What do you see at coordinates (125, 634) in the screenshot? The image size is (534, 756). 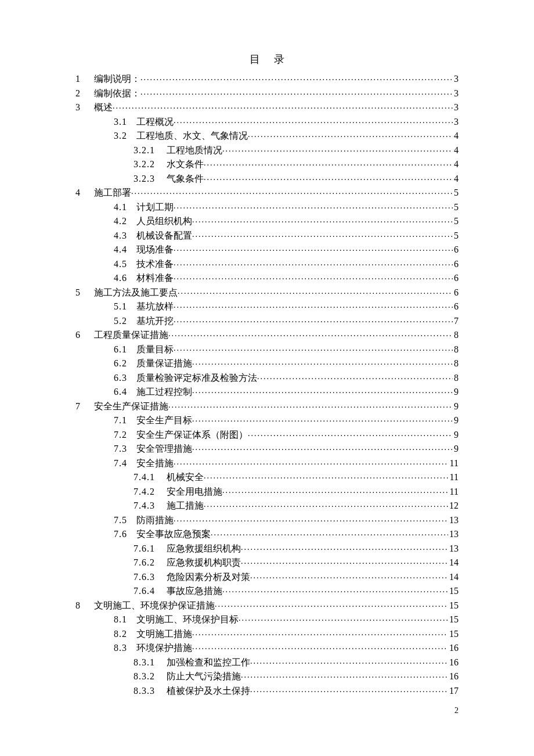 I see `toc-section-number: 8.2` at bounding box center [125, 634].